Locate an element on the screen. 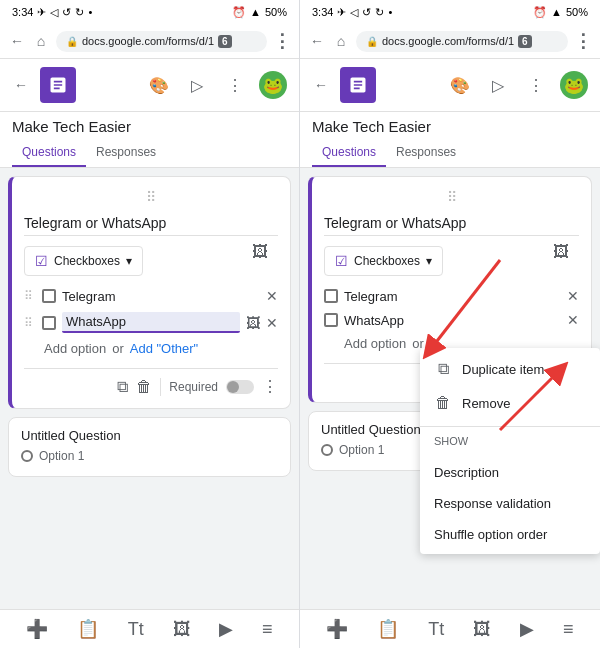 The width and height of the screenshot is (600, 648). question-image-btn-left: 🖼 is located at coordinates (260, 252).